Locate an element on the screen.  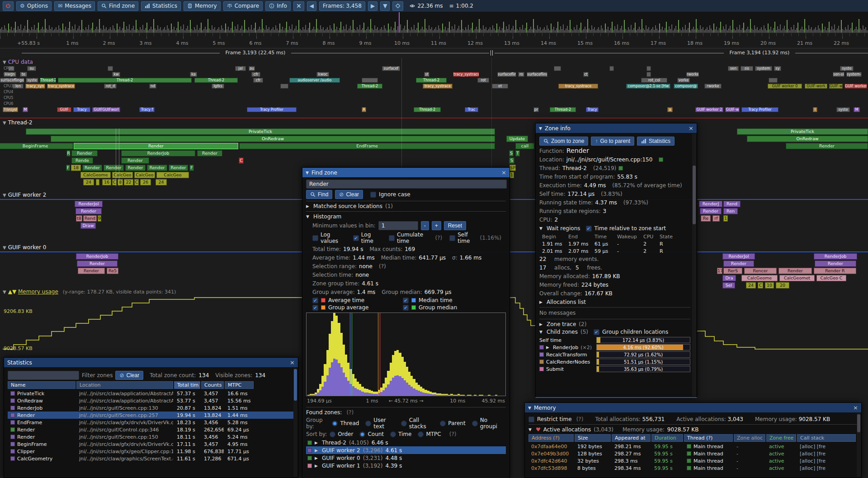
checkbox: ✔ is located at coordinates (406, 300).